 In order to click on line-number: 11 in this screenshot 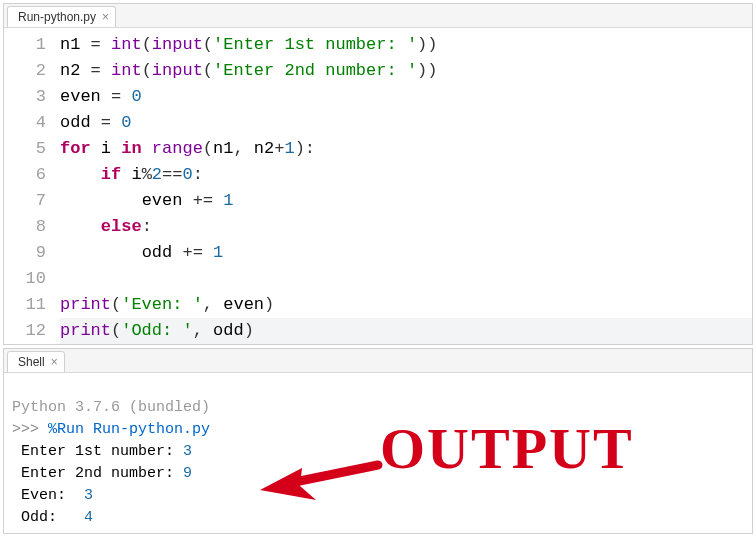, I will do `click(25, 305)`.